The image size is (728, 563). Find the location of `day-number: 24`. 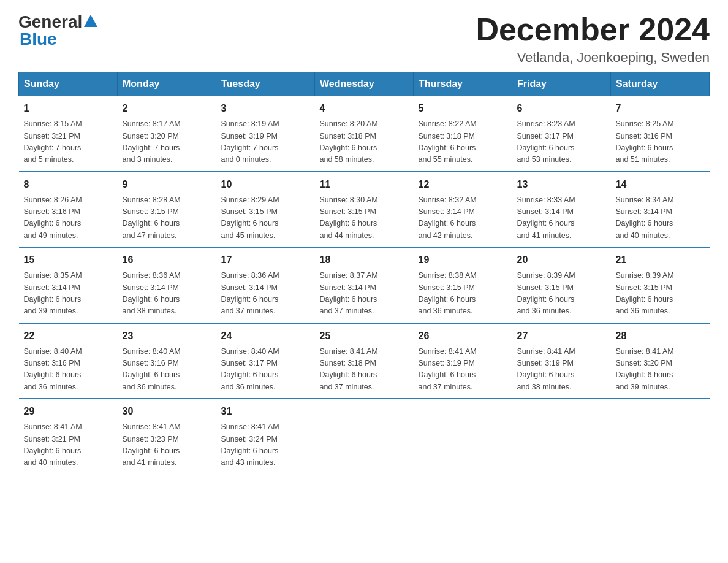

day-number: 24 is located at coordinates (266, 336).